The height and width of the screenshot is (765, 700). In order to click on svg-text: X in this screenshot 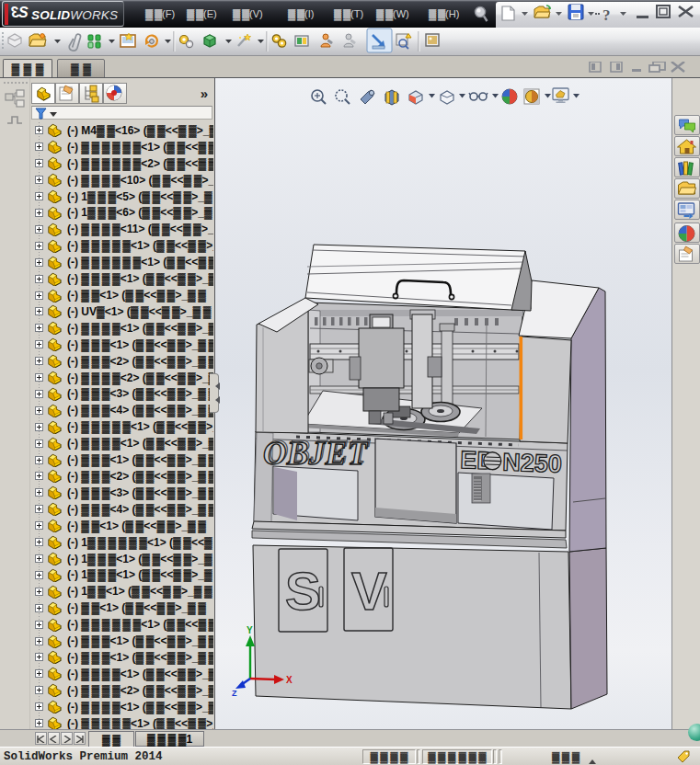, I will do `click(289, 680)`.